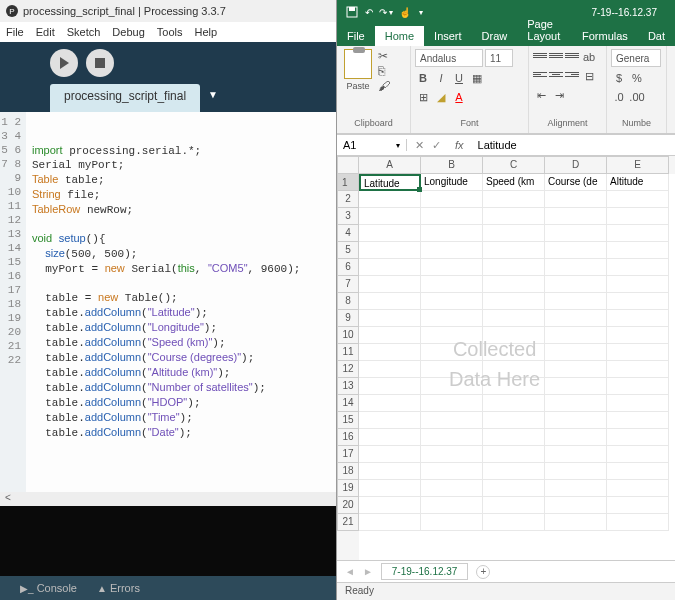  I want to click on cell-E1: Altitude, so click(638, 182).